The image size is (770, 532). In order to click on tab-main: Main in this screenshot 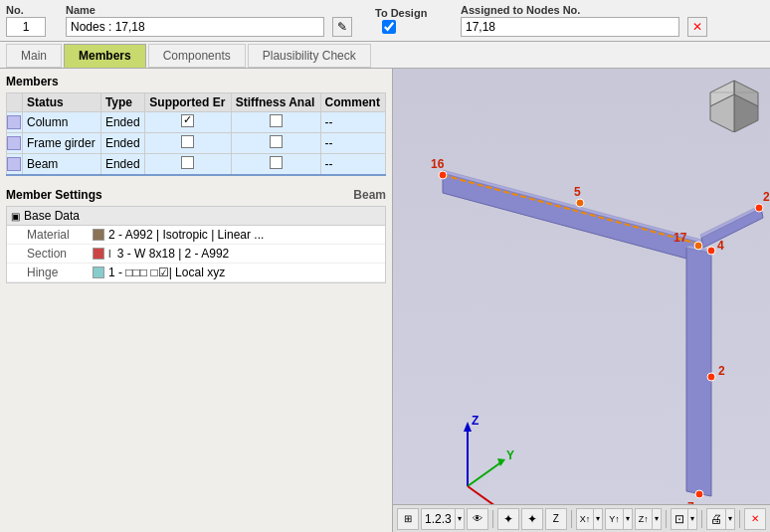, I will do `click(34, 56)`.